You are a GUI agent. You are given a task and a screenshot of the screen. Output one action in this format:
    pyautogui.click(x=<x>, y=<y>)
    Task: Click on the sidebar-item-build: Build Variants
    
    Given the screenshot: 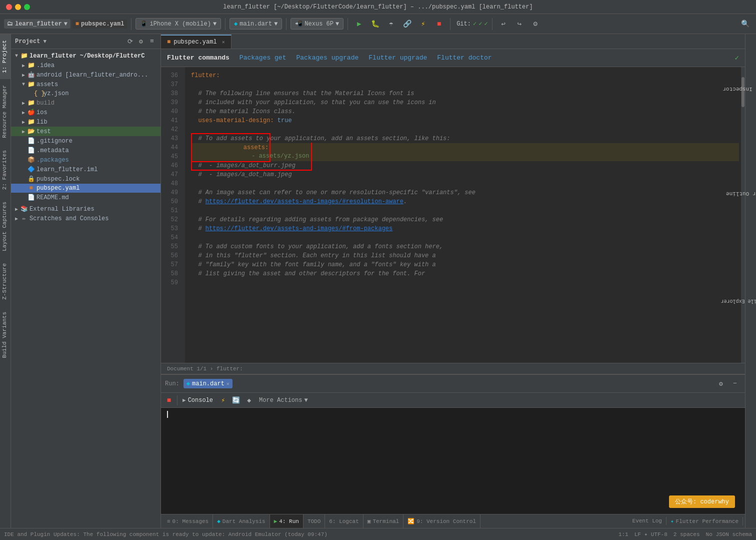 What is the action you would take?
    pyautogui.click(x=5, y=335)
    